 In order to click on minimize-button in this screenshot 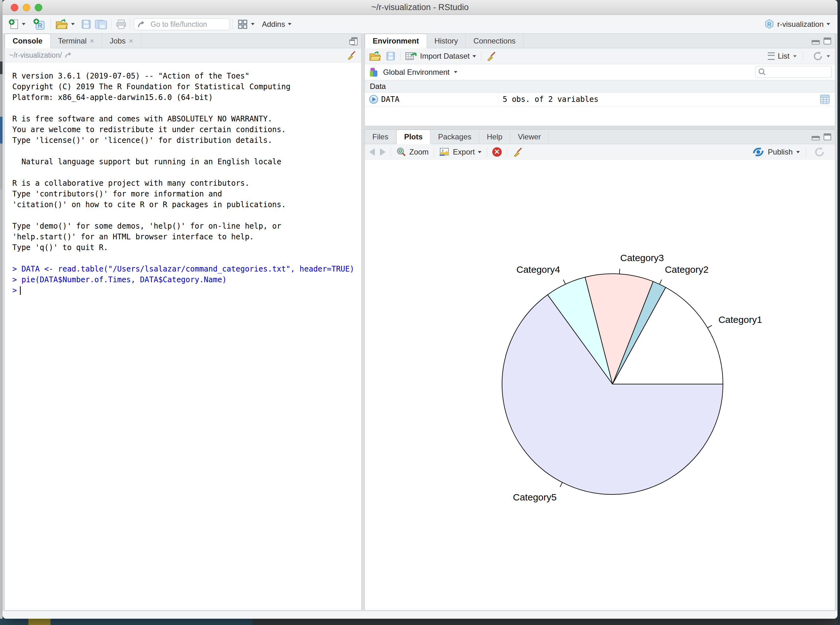, I will do `click(26, 8)`.